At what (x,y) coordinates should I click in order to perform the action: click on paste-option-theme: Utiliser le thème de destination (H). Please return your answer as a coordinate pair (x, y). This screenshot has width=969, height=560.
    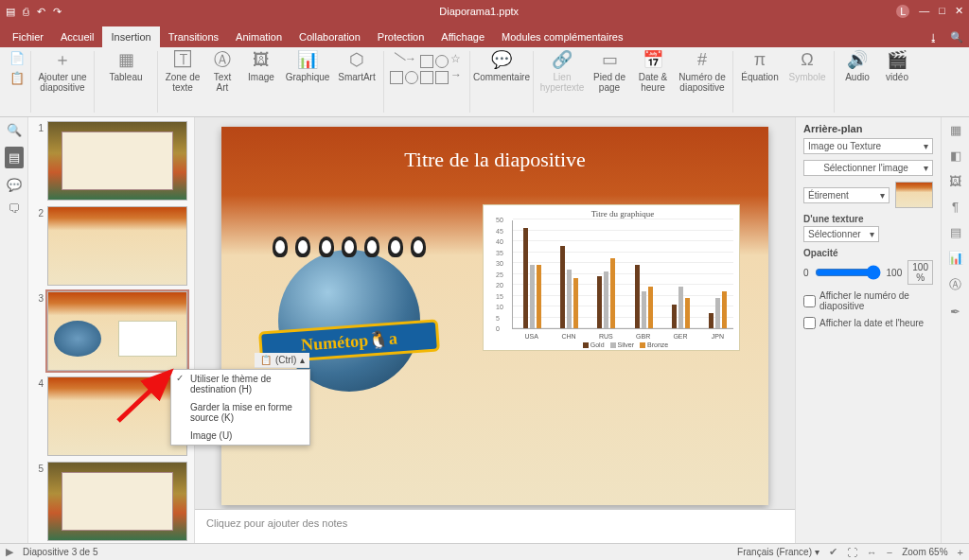
    Looking at the image, I should click on (240, 384).